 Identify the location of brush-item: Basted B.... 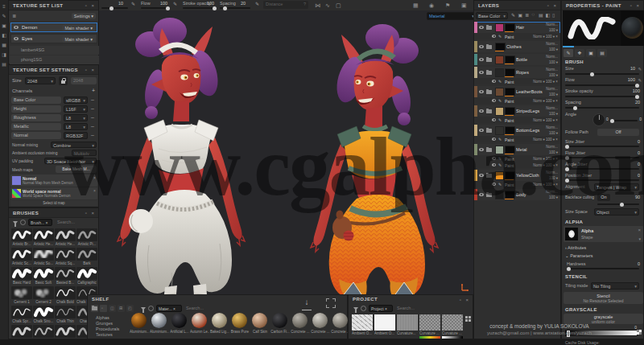
(65, 277).